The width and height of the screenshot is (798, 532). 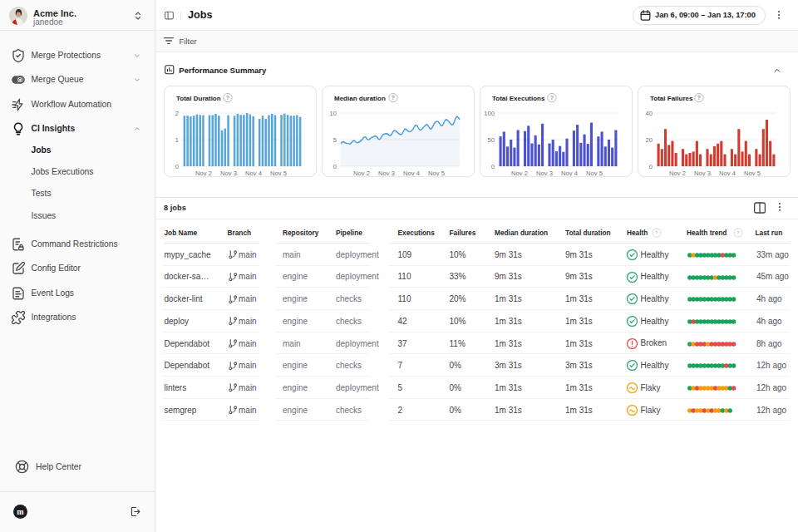 I want to click on svg-text: Total Failures, so click(x=672, y=98).